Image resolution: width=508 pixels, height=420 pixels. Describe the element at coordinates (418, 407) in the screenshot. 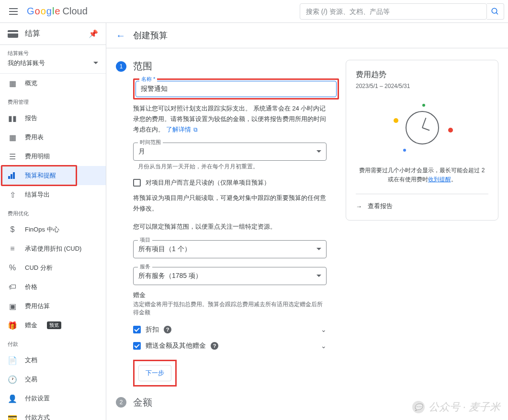

I see `wechat-icon: 💬` at that location.